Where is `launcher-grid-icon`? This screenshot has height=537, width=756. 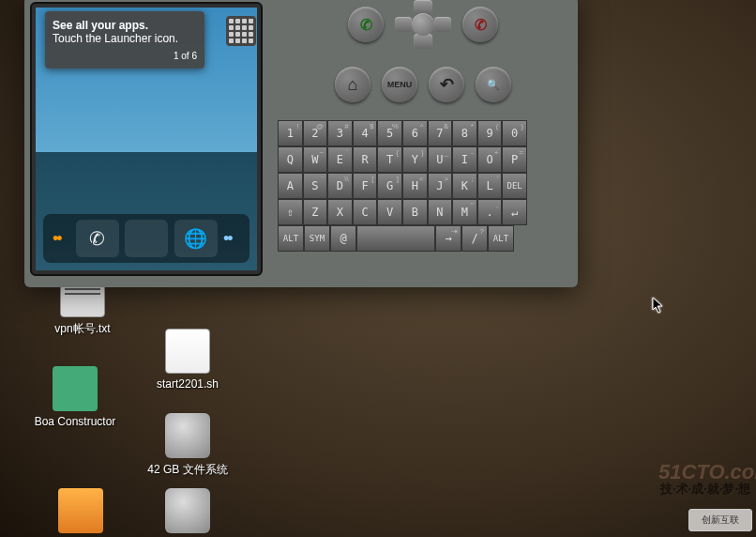
launcher-grid-icon is located at coordinates (241, 31).